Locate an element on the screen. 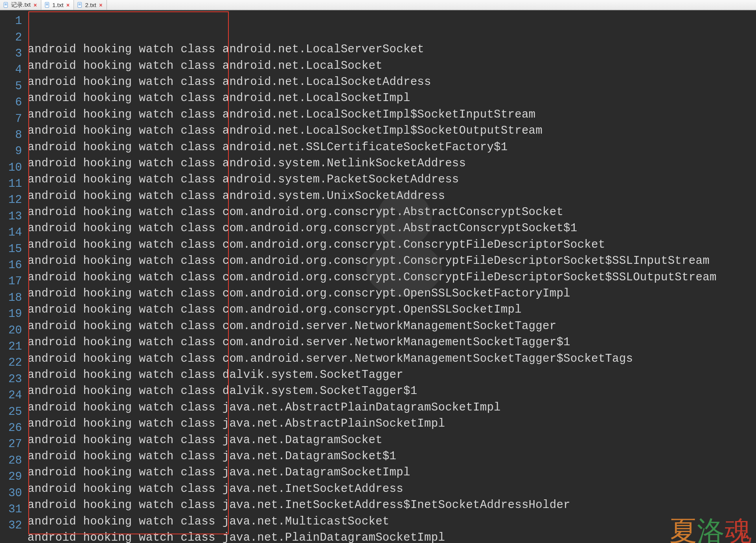  line-number: 19 is located at coordinates (14, 314).